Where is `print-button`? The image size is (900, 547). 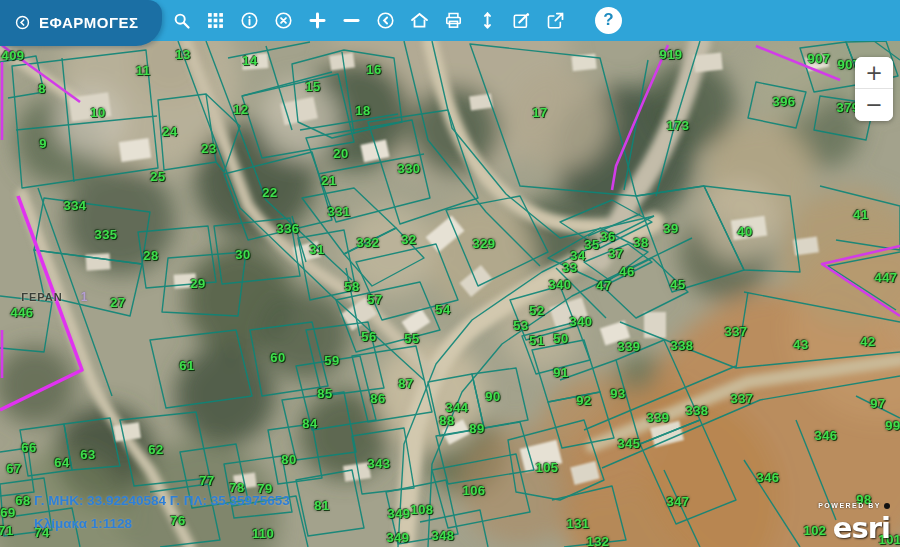
print-button is located at coordinates (454, 20).